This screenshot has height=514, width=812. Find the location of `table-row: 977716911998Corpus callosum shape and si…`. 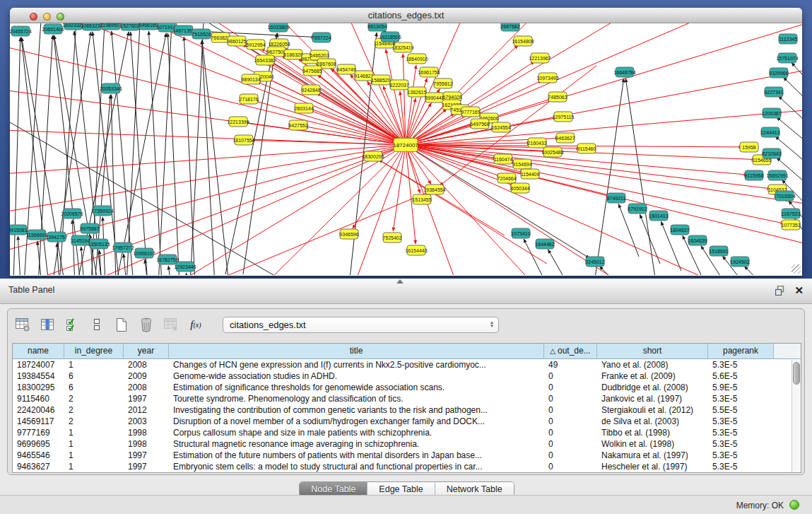

table-row: 977716911998Corpus callosum shape and si… is located at coordinates (407, 433).